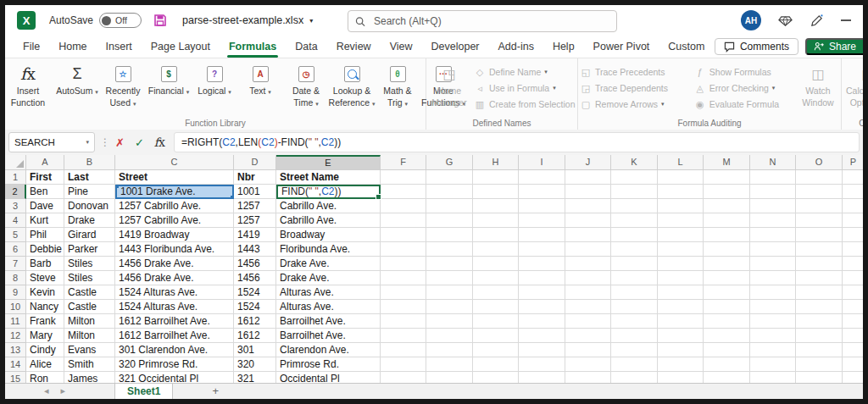 This screenshot has height=404, width=868. What do you see at coordinates (160, 20) in the screenshot?
I see `save-icon` at bounding box center [160, 20].